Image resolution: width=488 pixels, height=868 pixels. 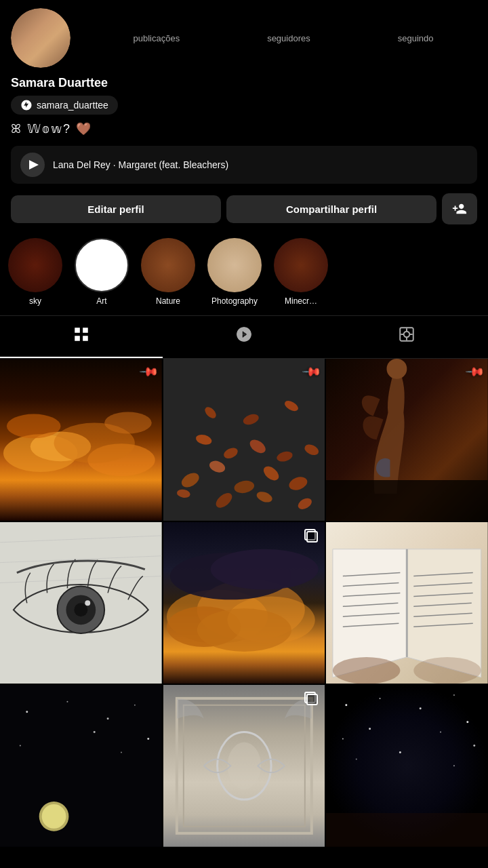 I want to click on eye-drawing-image, so click(x=81, y=604).